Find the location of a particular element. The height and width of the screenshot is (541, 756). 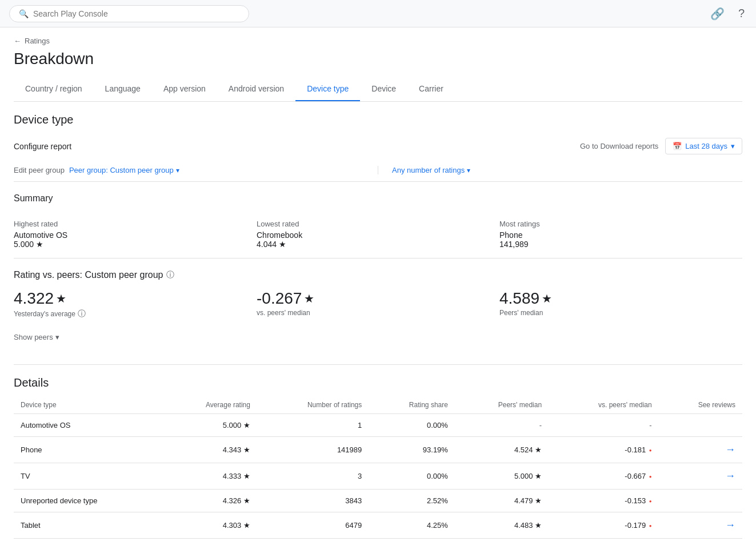

ratings-chevron: ▾ is located at coordinates (469, 170).